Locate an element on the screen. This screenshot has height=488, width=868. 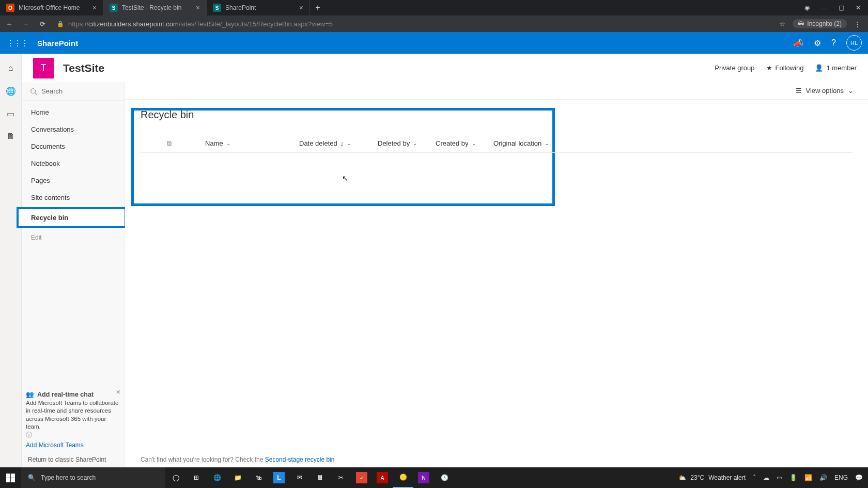
list-icon: ☰ is located at coordinates (799, 91).